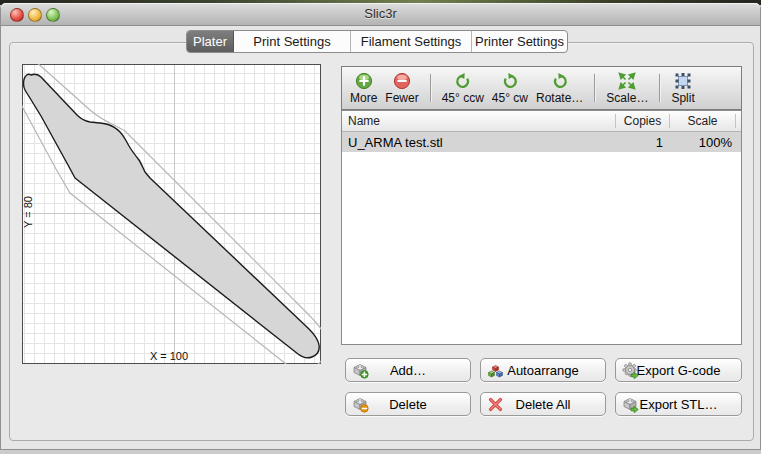 This screenshot has width=761, height=454. Describe the element at coordinates (542, 142) in the screenshot. I see `table-row: U_ARMA test.stl 1 100%` at that location.